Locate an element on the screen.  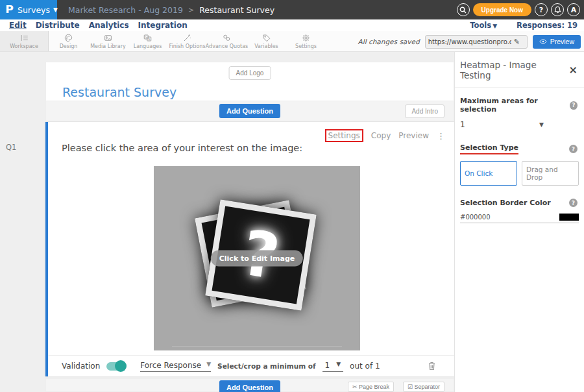
question-actions: Settings Copy Preview ⋮ is located at coordinates (385, 136).